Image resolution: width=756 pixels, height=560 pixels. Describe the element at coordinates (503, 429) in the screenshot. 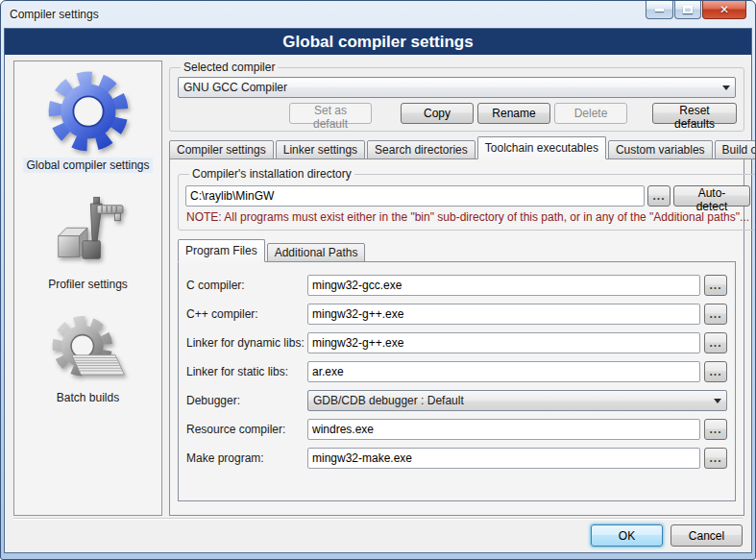

I see `resource-compiler-input` at that location.